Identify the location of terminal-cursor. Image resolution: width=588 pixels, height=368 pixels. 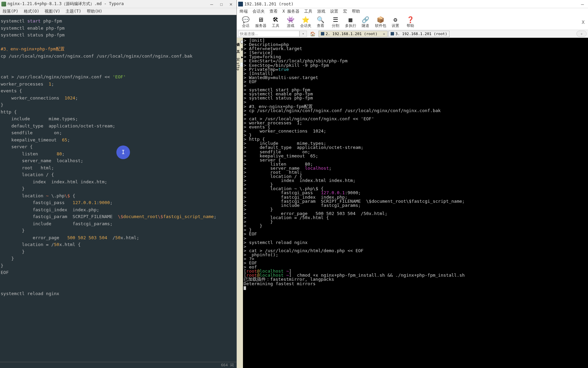
(245, 288).